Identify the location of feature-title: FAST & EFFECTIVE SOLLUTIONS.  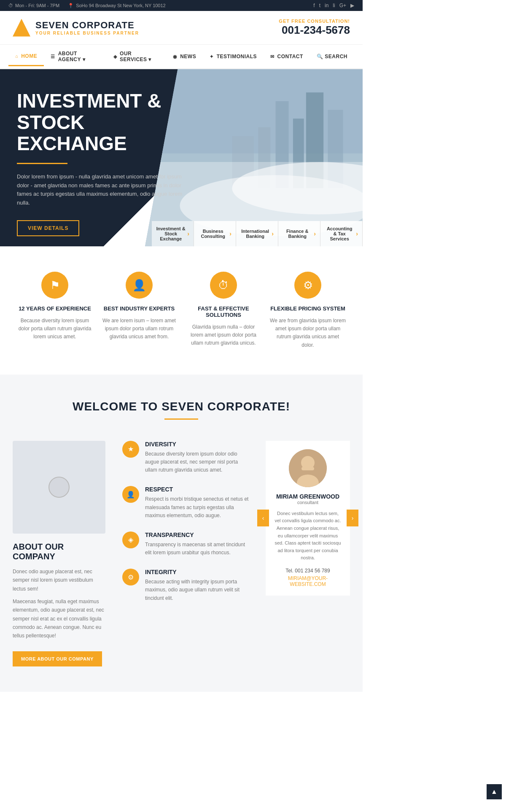
(223, 312).